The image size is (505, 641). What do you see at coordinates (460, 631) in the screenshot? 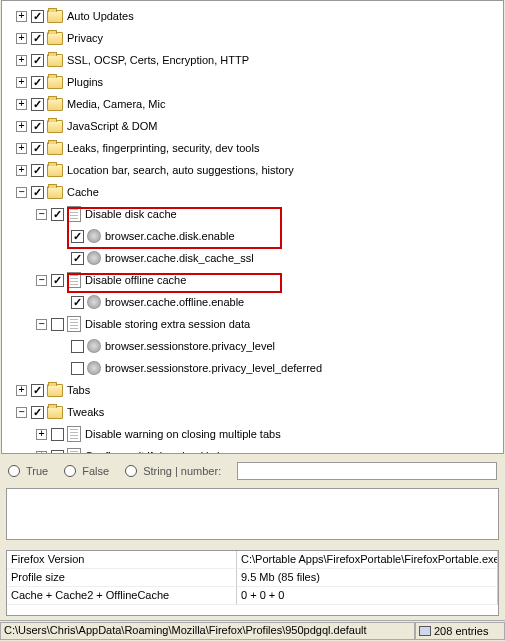
I see `status-entries: 208 entries` at bounding box center [460, 631].